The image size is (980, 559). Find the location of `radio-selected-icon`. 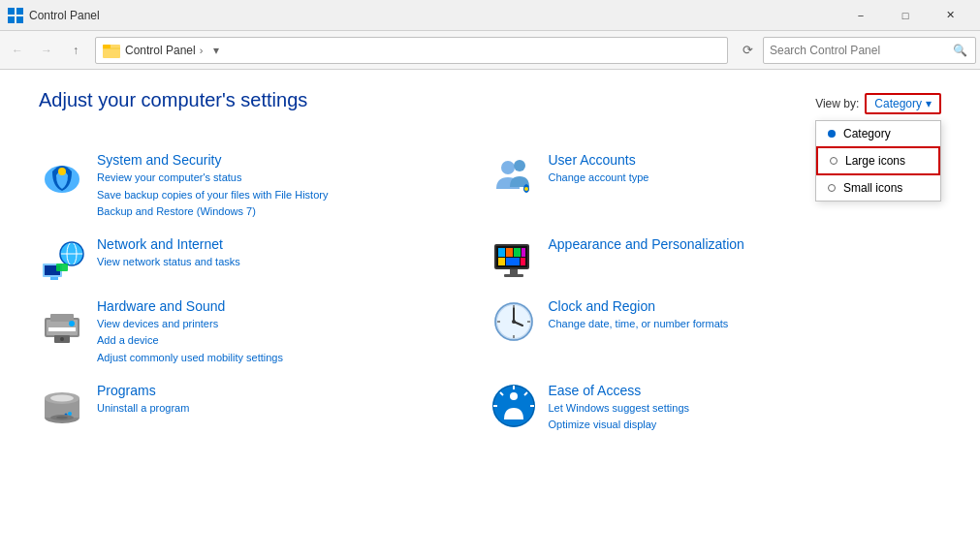

radio-selected-icon is located at coordinates (832, 134).